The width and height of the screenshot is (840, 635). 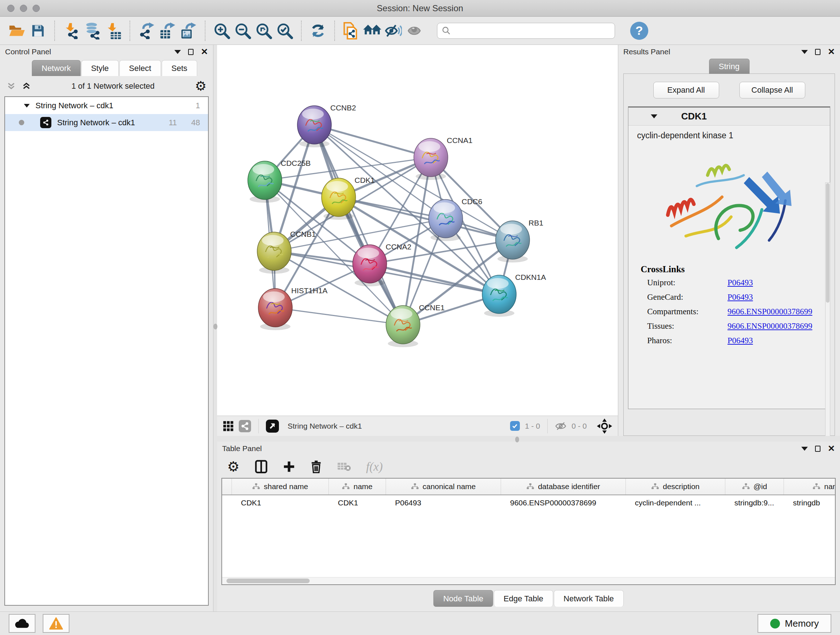 What do you see at coordinates (351, 31) in the screenshot?
I see `duplicate-network-icon` at bounding box center [351, 31].